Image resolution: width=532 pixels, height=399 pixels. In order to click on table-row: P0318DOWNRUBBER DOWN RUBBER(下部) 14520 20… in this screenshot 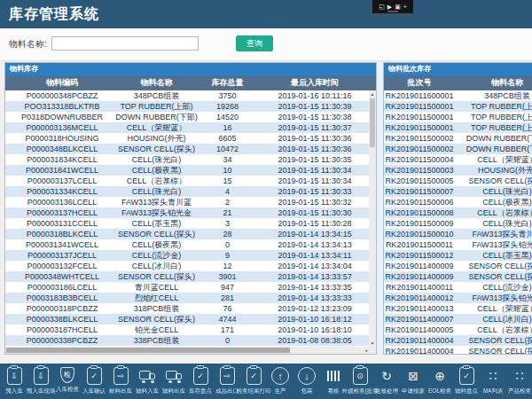, I will do `click(187, 117)`.